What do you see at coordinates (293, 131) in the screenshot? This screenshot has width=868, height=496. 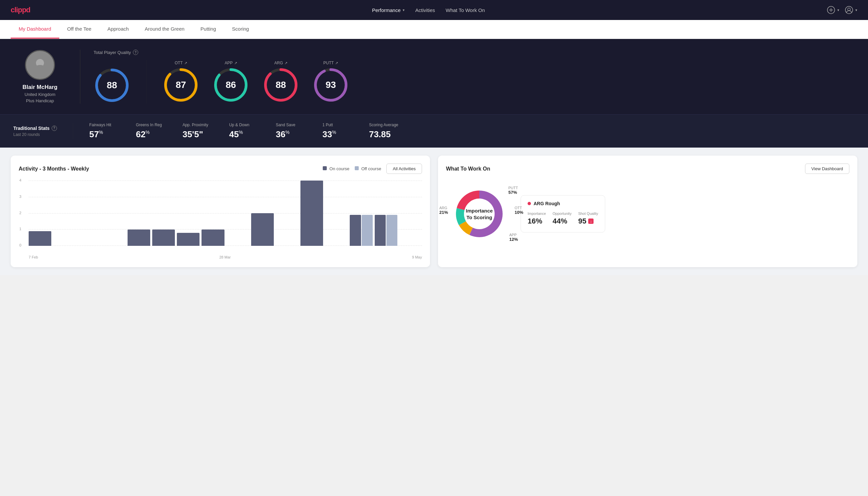 I see `stat-sand-save: Sand Save 36%` at bounding box center [293, 131].